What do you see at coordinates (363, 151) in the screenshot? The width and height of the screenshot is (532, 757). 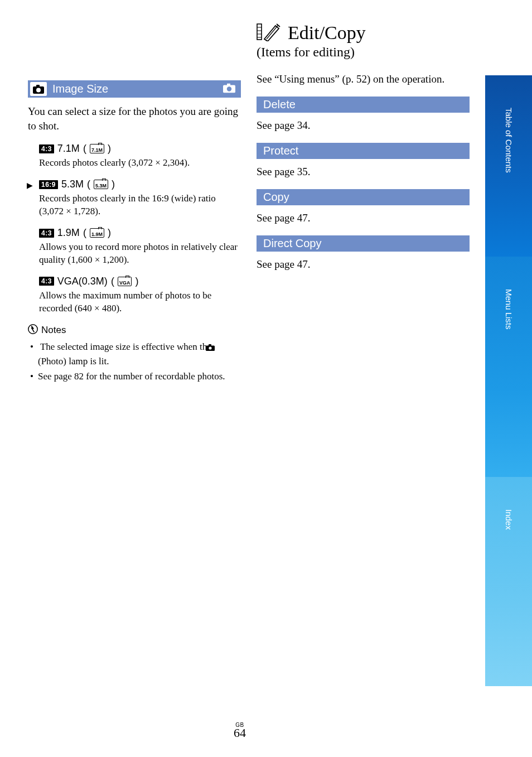 I see `section-bar-protect: Protect` at bounding box center [363, 151].